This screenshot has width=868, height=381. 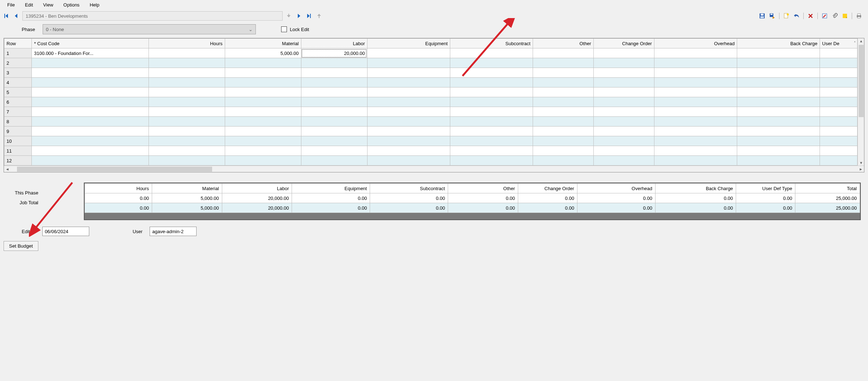 What do you see at coordinates (299, 16) in the screenshot?
I see `next-record-icon` at bounding box center [299, 16].